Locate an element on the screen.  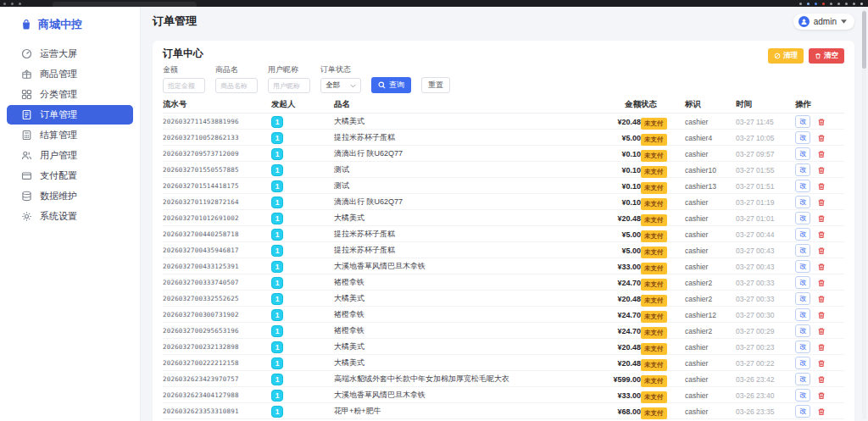
order-time: 03-27 00:44 is located at coordinates (765, 235).